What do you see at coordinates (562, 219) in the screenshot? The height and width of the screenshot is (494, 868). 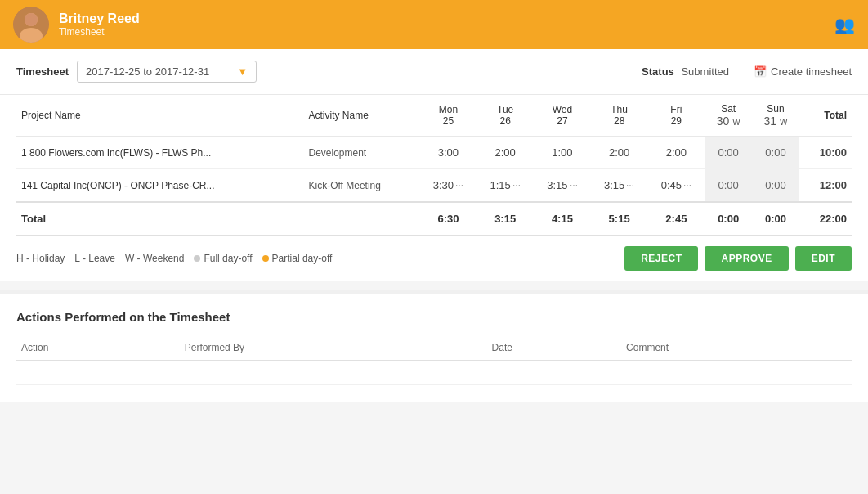 I see `total-wed: 4:15` at bounding box center [562, 219].